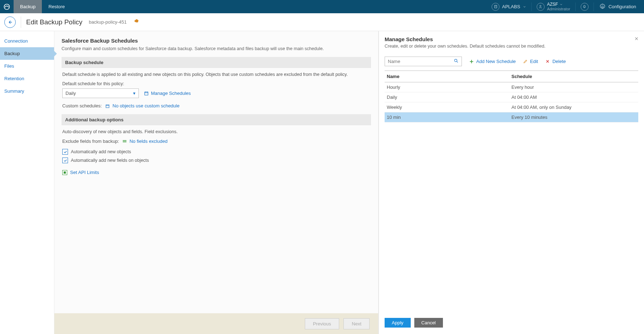 The image size is (644, 334). I want to click on close-panel-button, so click(636, 39).